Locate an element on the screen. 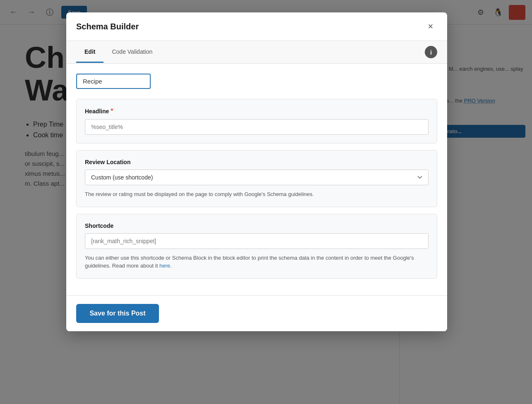 The image size is (532, 404). modal-info-icon: i is located at coordinates (431, 52).